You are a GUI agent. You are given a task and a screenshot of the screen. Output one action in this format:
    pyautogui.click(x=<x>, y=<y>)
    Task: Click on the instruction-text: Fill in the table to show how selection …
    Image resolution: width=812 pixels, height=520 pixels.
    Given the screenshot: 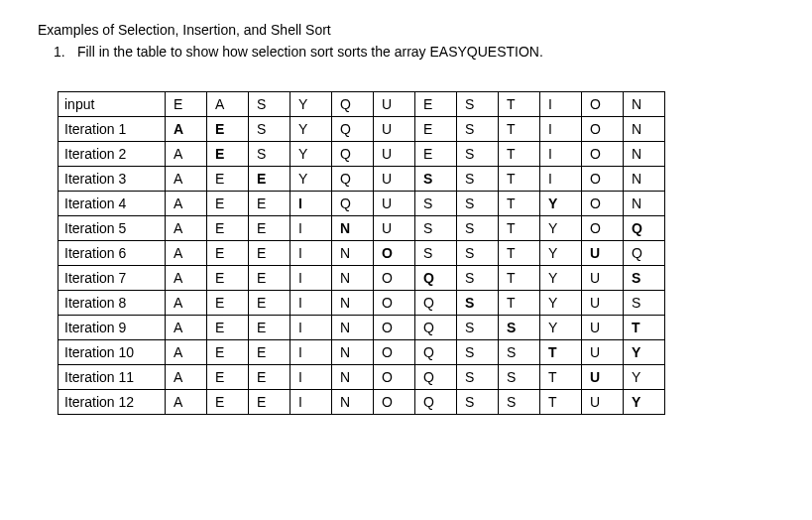 What is the action you would take?
    pyautogui.click(x=310, y=52)
    